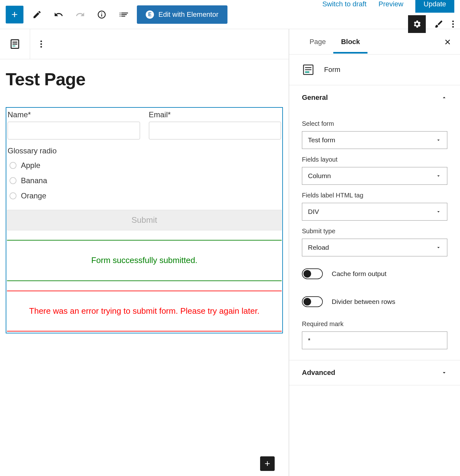 This screenshot has width=460, height=476. What do you see at coordinates (435, 6) in the screenshot?
I see `update-button: Update` at bounding box center [435, 6].